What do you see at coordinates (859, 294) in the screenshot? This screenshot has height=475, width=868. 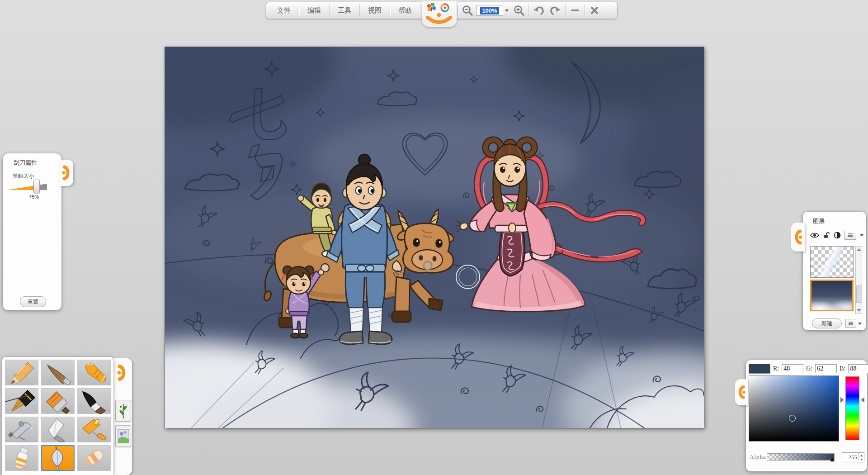 I see `scrollbar-thumb` at bounding box center [859, 294].